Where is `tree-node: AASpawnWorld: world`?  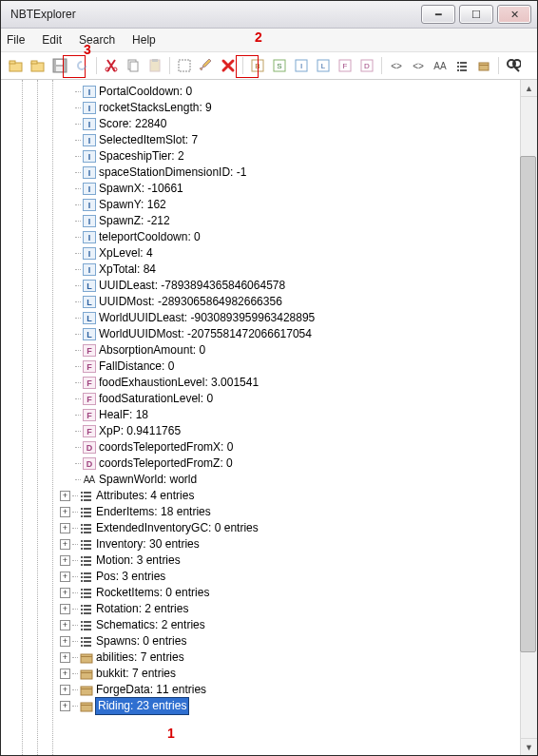 tree-node: AASpawnWorld: world is located at coordinates (269, 479).